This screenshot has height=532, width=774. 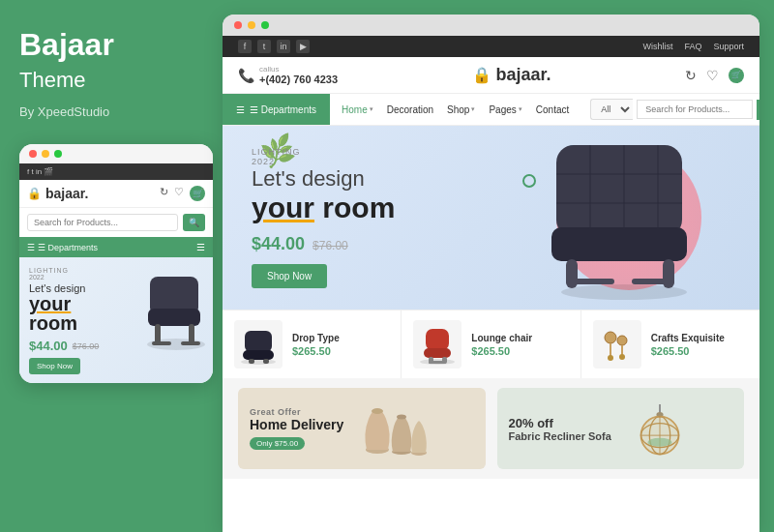 What do you see at coordinates (501, 344) in the screenshot?
I see `product-info-2: Lounge chair $265.50` at bounding box center [501, 344].